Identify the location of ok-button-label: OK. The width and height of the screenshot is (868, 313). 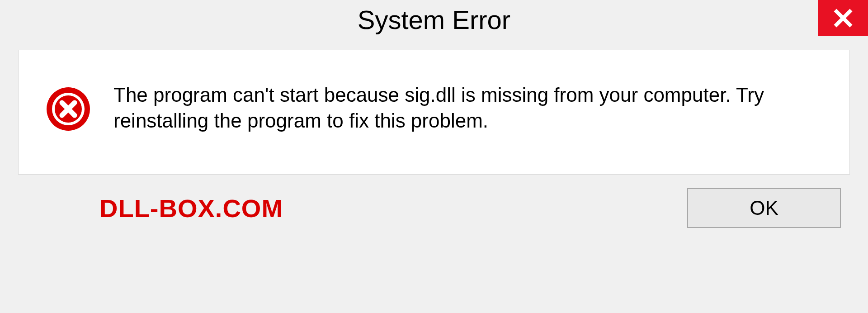
(764, 208).